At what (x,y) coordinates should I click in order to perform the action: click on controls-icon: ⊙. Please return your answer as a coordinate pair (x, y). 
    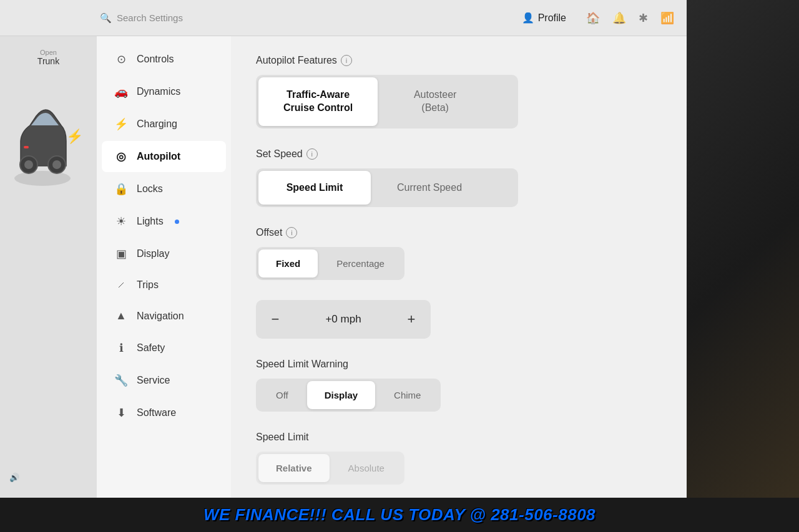
    Looking at the image, I should click on (121, 59).